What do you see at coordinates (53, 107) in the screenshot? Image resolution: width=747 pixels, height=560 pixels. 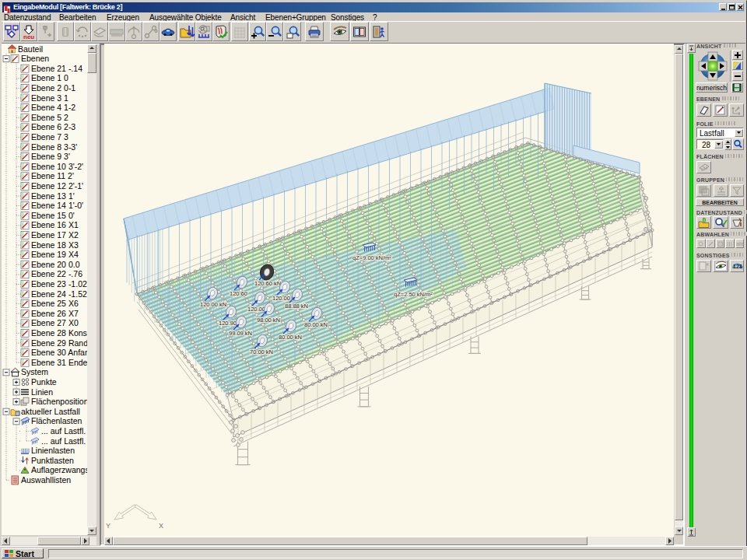 I see `svg-text: Ebene 4 1-2` at bounding box center [53, 107].